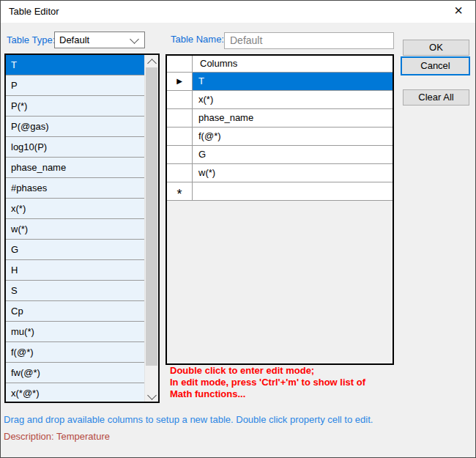 This screenshot has width=476, height=458. What do you see at coordinates (436, 48) in the screenshot?
I see `ok-button: OK` at bounding box center [436, 48].